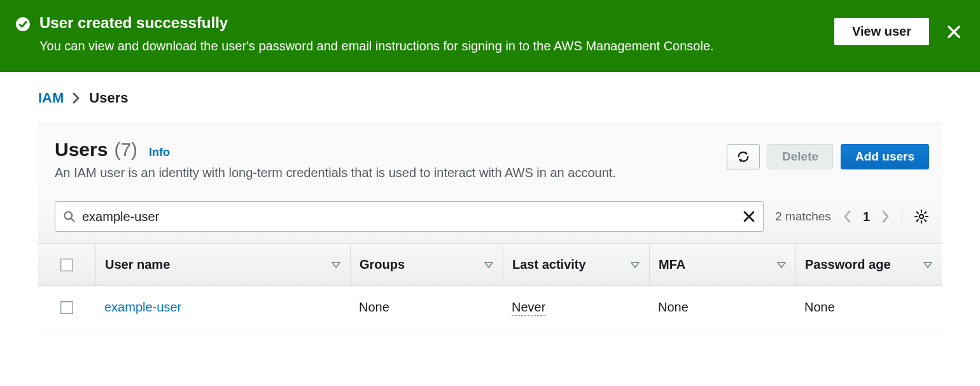 Image resolution: width=980 pixels, height=386 pixels. I want to click on match-count: 2 matches, so click(803, 217).